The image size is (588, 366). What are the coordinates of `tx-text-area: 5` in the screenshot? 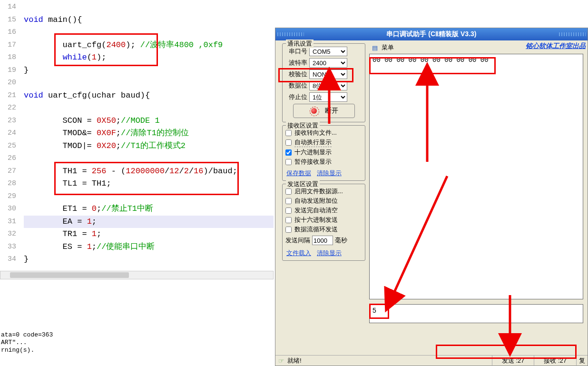 It's located at (476, 314).